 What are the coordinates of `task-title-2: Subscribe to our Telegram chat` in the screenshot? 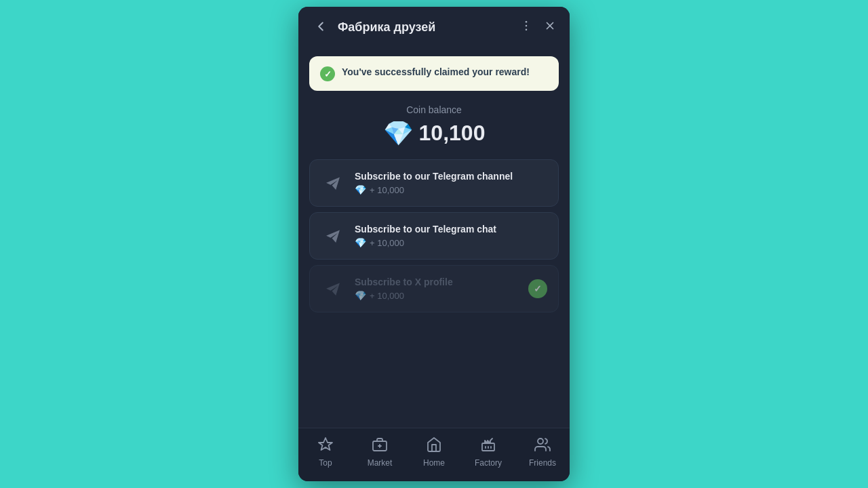 It's located at (451, 229).